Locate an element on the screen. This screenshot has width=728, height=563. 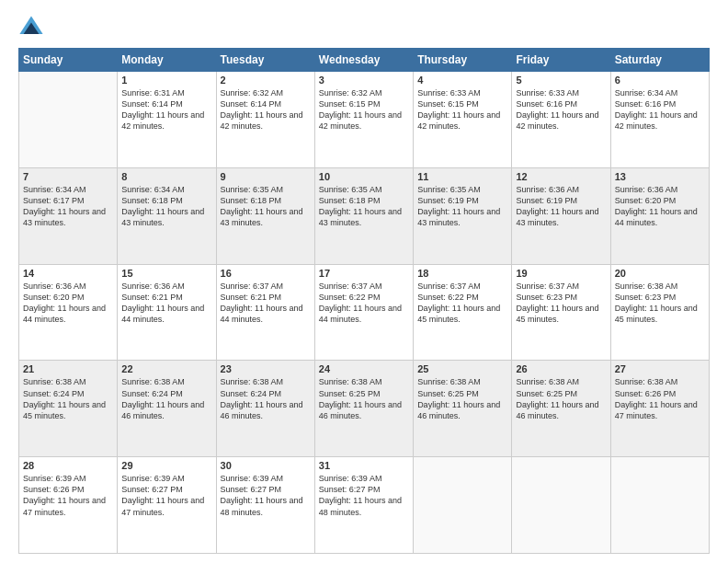
calendar-day-header: Wednesday is located at coordinates (364, 61).